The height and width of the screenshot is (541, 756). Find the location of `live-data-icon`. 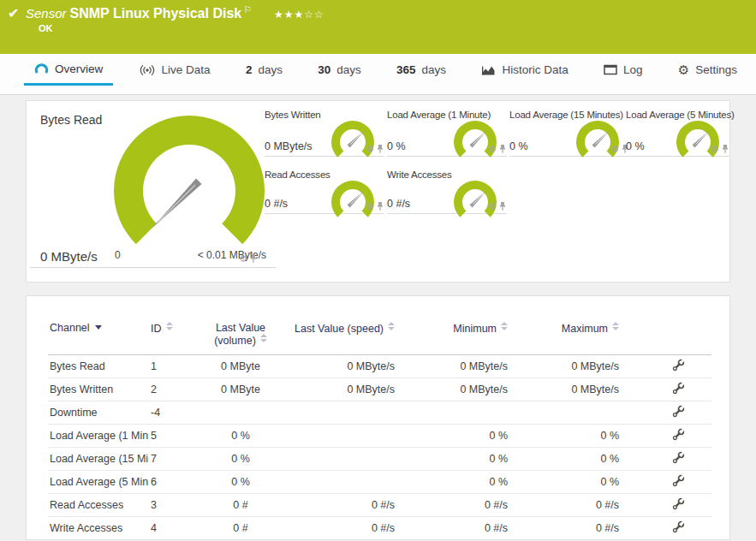

live-data-icon is located at coordinates (147, 70).